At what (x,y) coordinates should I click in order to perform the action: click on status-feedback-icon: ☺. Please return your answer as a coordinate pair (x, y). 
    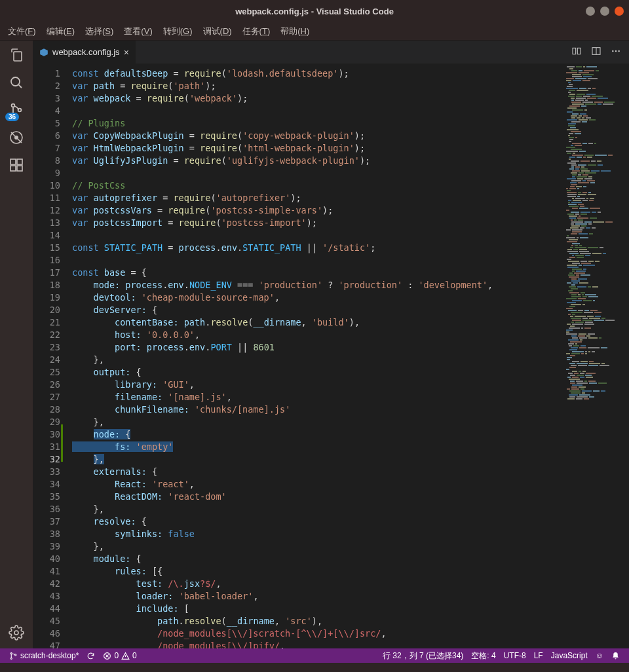
    Looking at the image, I should click on (600, 656).